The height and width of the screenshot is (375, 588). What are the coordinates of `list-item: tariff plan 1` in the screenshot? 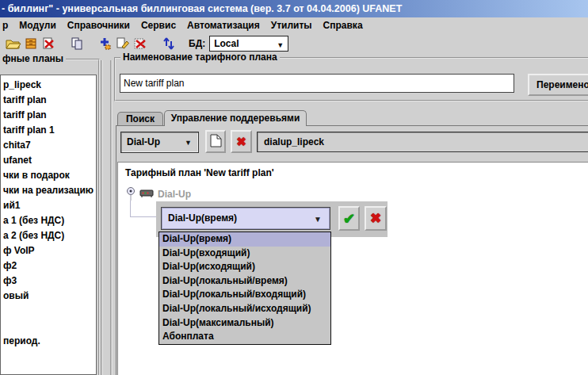 It's located at (49, 130).